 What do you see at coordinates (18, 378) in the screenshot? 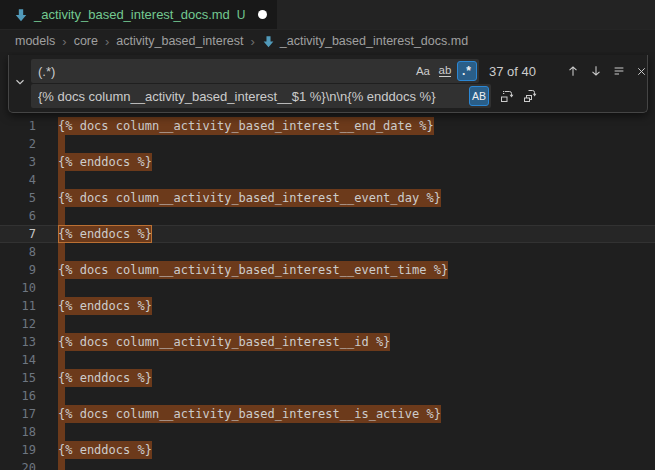
I see `line-number: 15` at bounding box center [18, 378].